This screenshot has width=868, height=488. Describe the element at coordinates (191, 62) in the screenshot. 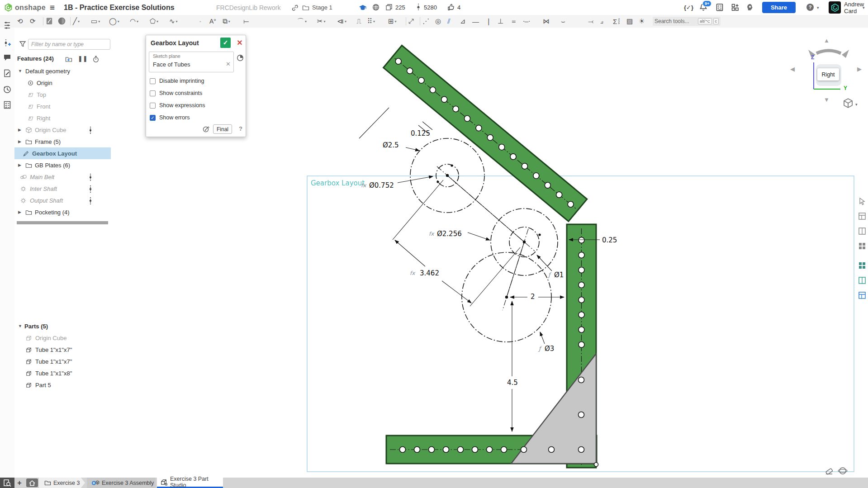

I see `sketch-plane-field: Sketch plane Face of Tubes ✕` at that location.